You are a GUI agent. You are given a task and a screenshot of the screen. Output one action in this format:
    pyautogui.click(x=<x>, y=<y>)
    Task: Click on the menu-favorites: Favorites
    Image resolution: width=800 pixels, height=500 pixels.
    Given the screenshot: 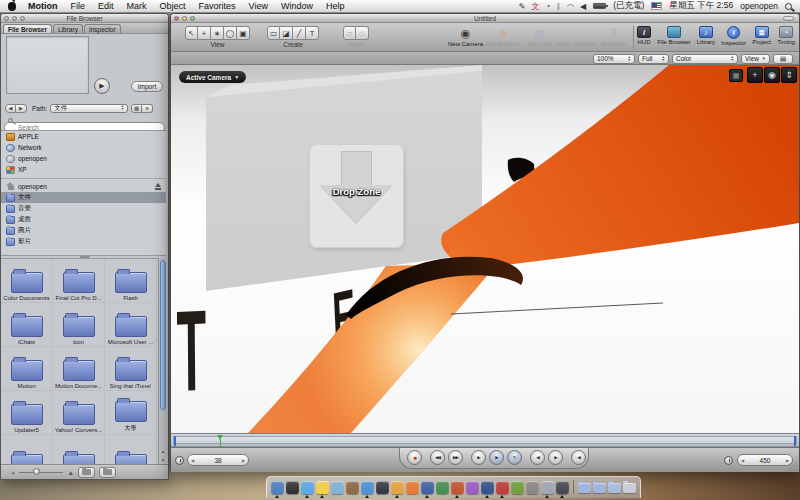 What is the action you would take?
    pyautogui.click(x=218, y=6)
    